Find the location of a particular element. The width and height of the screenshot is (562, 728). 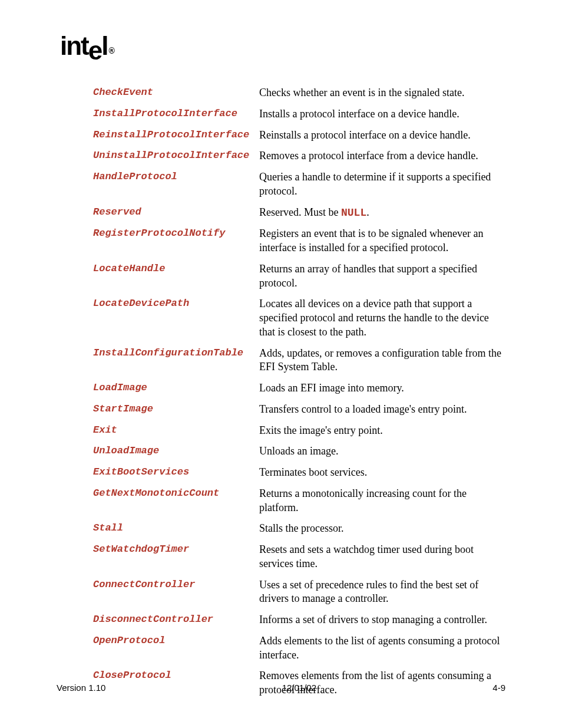

definition-row: SetWatchdogTimer Resets and sets a watch… is located at coordinates (299, 557).